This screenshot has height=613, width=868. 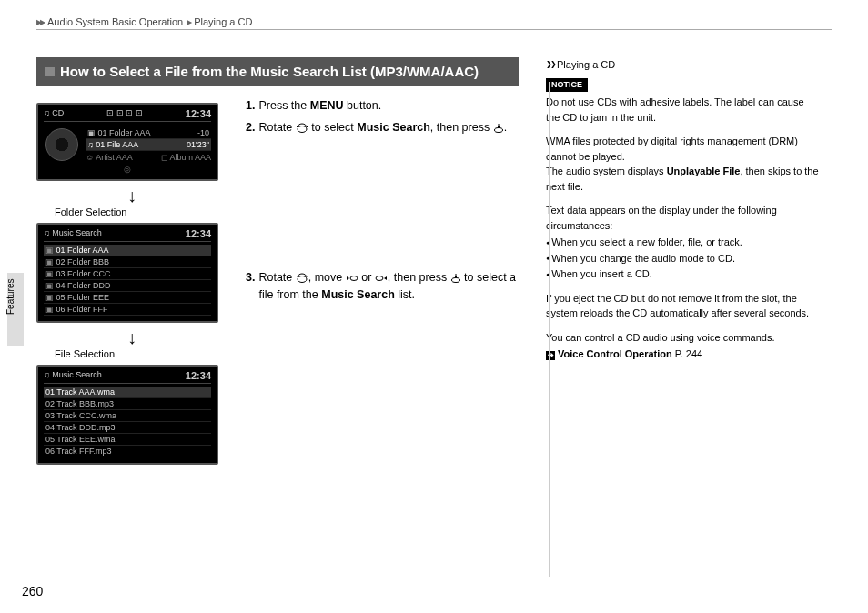 What do you see at coordinates (223, 22) in the screenshot?
I see `breadcrumb-page: Playing a CD` at bounding box center [223, 22].